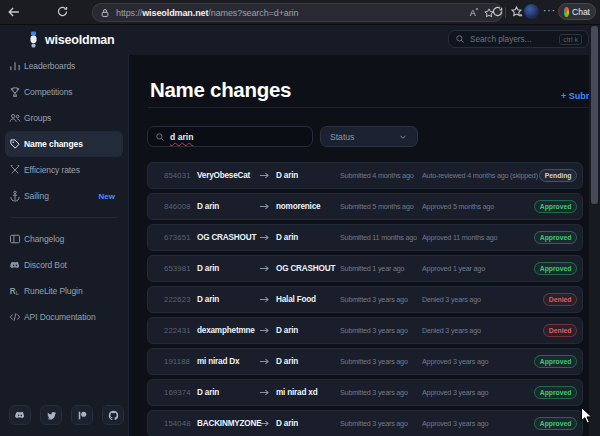  What do you see at coordinates (64, 144) in the screenshot?
I see `sidebar-item-name-changes: Name changes` at bounding box center [64, 144].